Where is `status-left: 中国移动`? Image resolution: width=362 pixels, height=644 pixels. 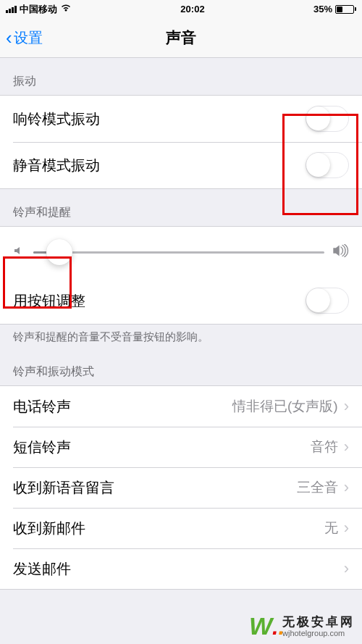
status-left: 中国移动 is located at coordinates (39, 9).